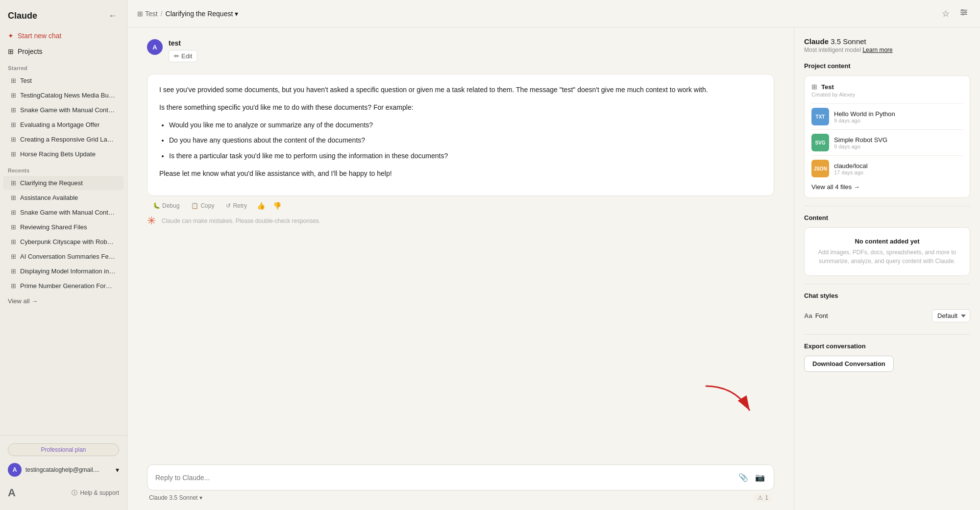  Describe the element at coordinates (216, 206) in the screenshot. I see `message-actions-left: 🐛 Debug 📋 Copy ↺ Retry 👍` at that location.